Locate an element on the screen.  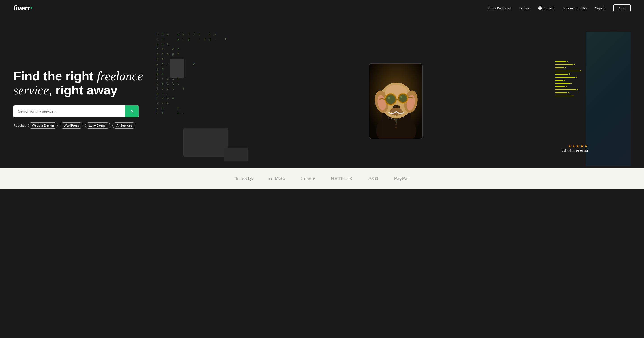
logo: fiverr is located at coordinates (23, 8).